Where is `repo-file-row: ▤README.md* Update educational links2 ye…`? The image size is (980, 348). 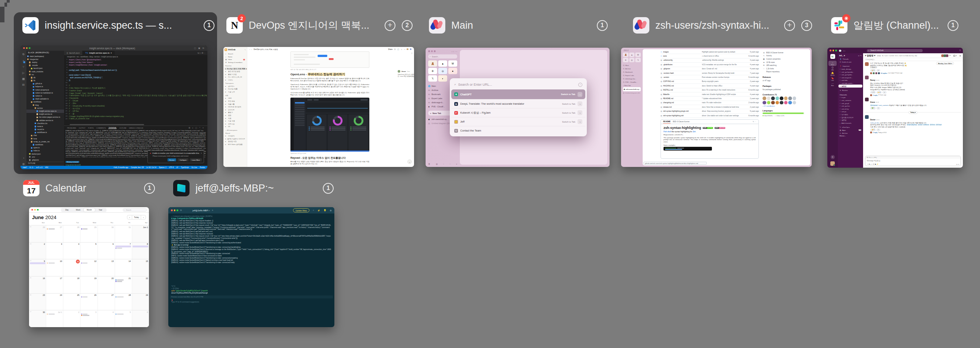
repo-file-row: ▤README.md* Update educational links2 ye… is located at coordinates (710, 98).